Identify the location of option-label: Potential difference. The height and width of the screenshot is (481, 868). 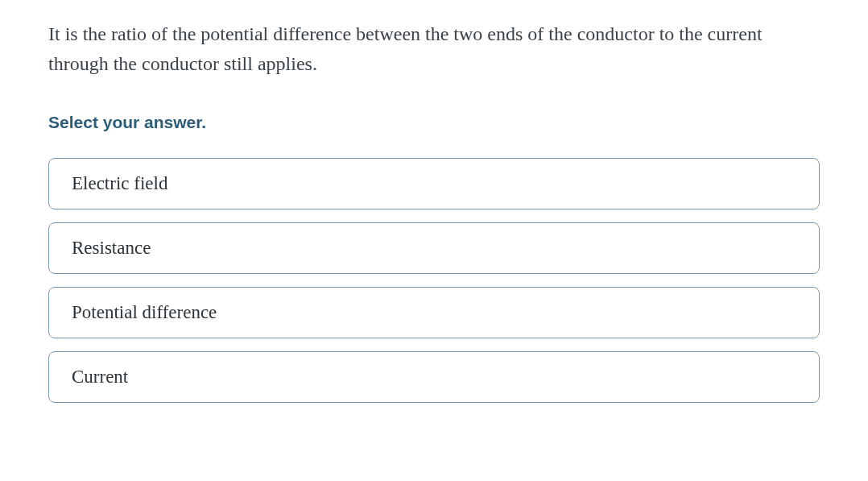
(144, 313).